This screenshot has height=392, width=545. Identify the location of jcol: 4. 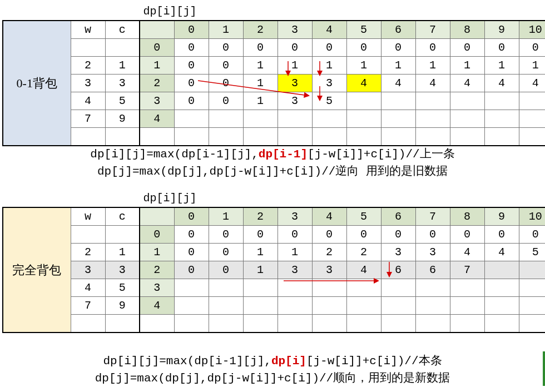
(329, 217).